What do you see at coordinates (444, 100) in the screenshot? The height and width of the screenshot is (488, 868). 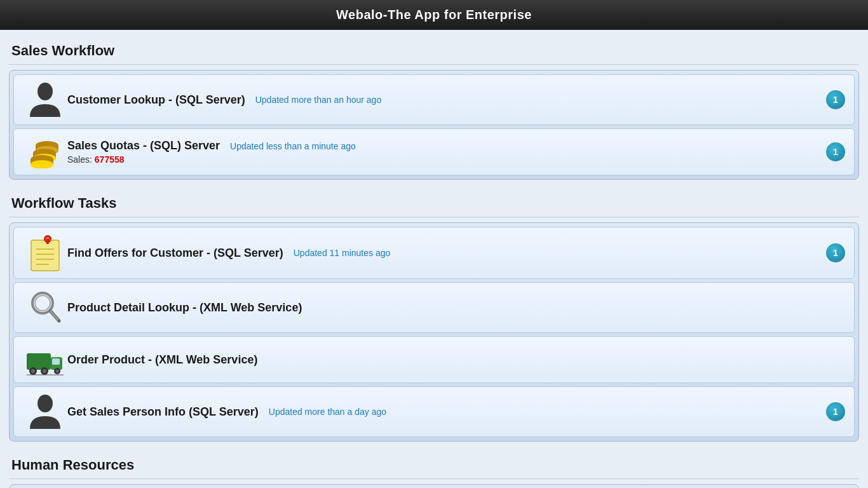 I see `customer-lookup-text: Customer Lookup - (SQL Server) Updated m…` at bounding box center [444, 100].